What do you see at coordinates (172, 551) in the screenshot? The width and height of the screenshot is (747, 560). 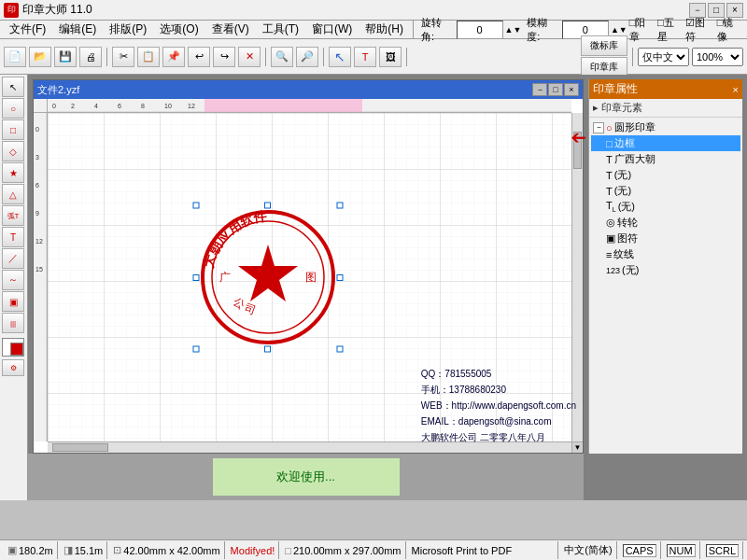 I see `size-value: 42.00mm x 42.00mm` at bounding box center [172, 551].